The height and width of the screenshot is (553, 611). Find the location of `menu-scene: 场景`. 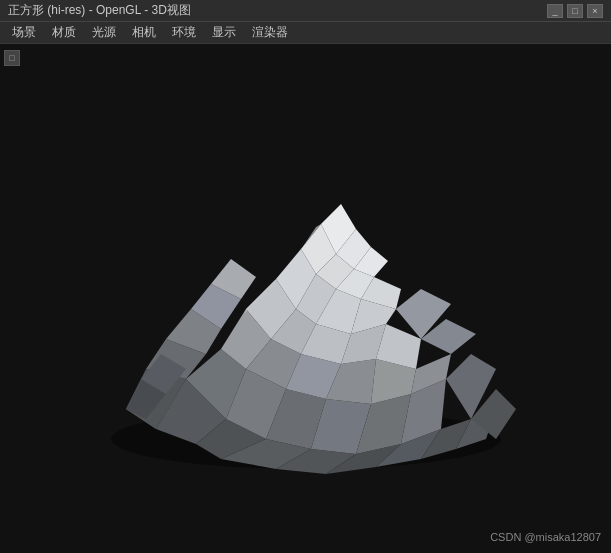

menu-scene: 场景 is located at coordinates (24, 32).